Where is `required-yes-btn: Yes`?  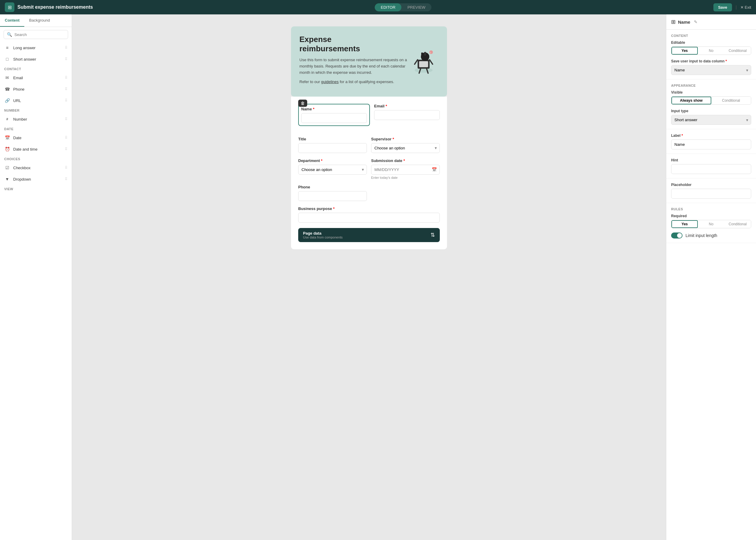
required-yes-btn: Yes is located at coordinates (685, 224).